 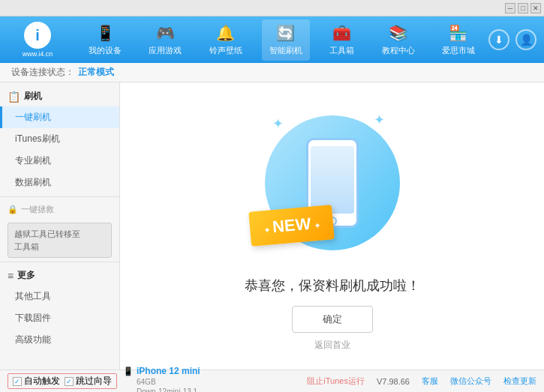 I want to click on nav-label-smart-flash: 智能刷机, so click(x=286, y=51).